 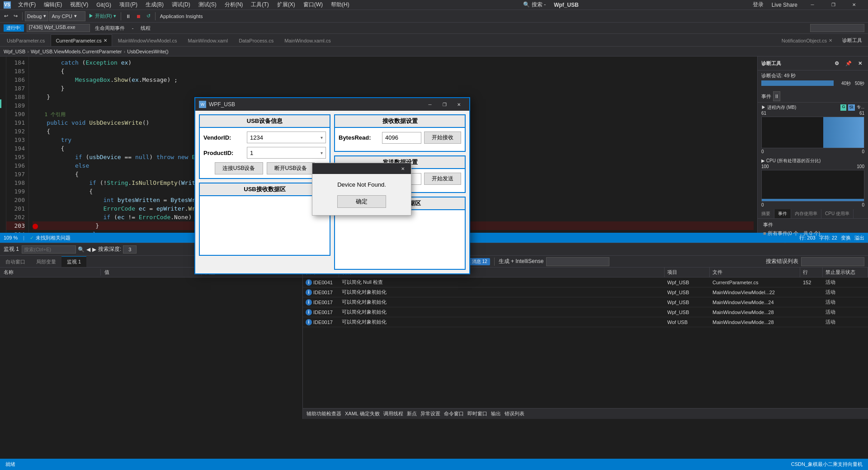 I want to click on status-col: 字符: 22, so click(x=828, y=238).